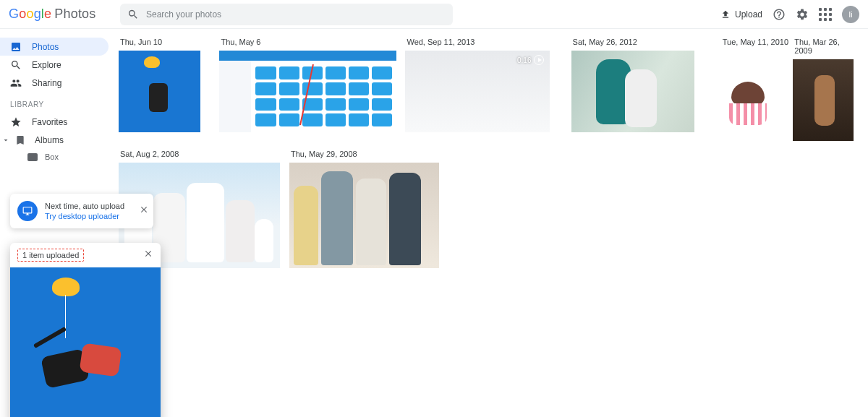  What do you see at coordinates (45, 47) in the screenshot?
I see `sidebar-item-label: Photos` at bounding box center [45, 47].